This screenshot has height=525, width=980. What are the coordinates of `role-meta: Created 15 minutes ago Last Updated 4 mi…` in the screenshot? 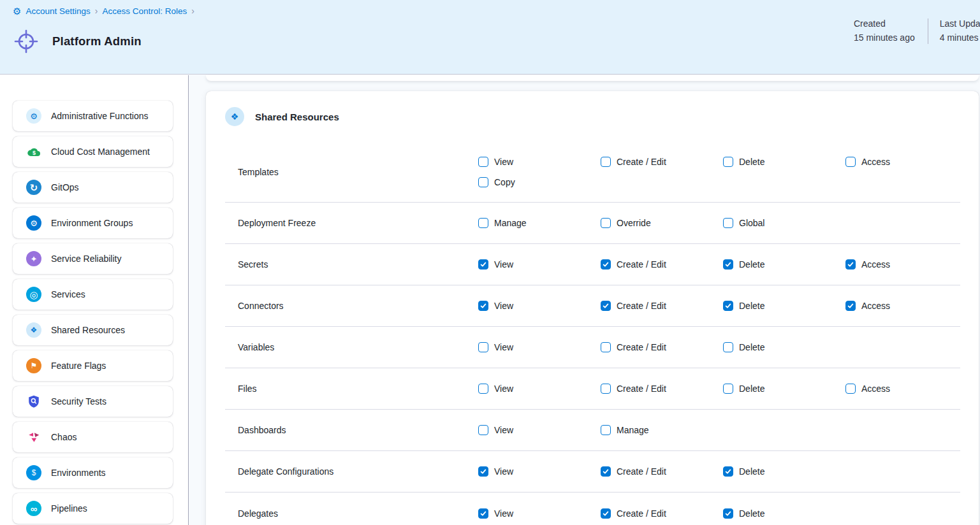 It's located at (917, 31).